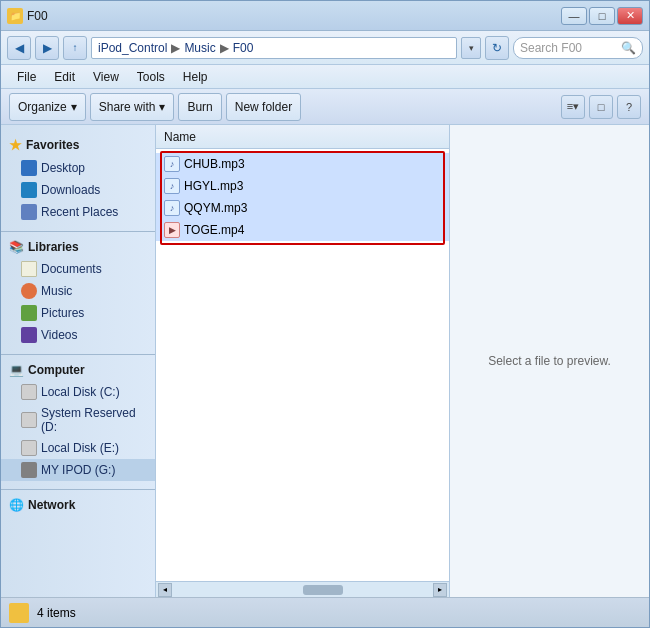  I want to click on sidebar-header-network: 🌐 Network, so click(78, 505).